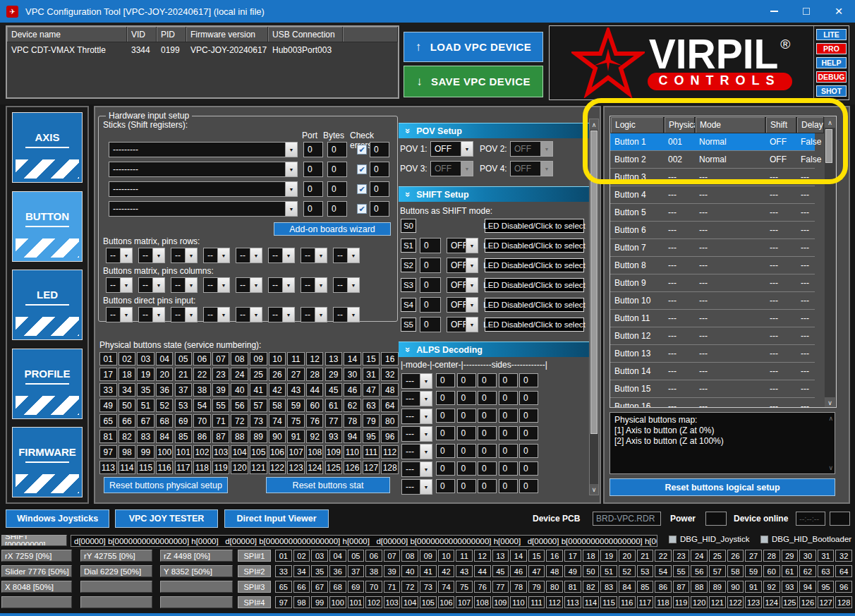 This screenshot has height=616, width=855. Describe the element at coordinates (296, 452) in the screenshot. I see `physical-button-cell: 107` at that location.